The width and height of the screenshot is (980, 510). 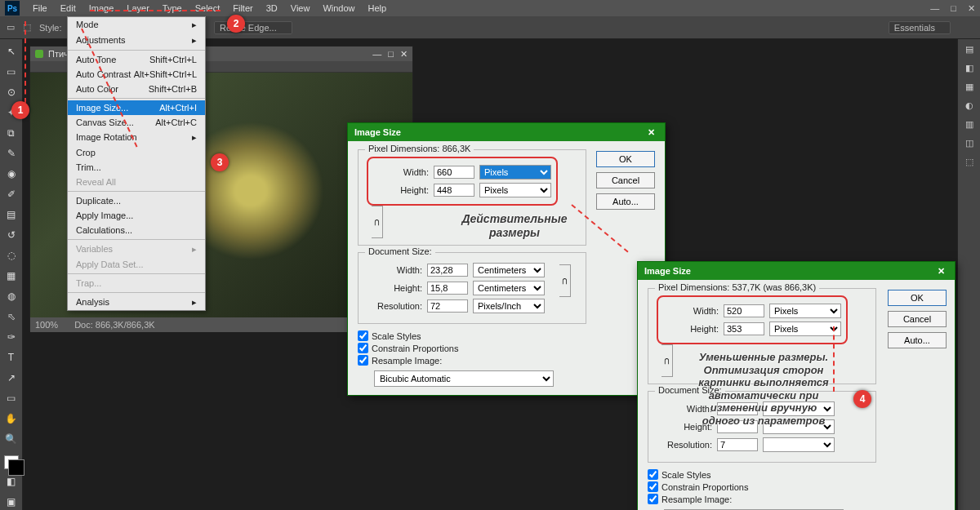 What do you see at coordinates (954, 8) in the screenshot?
I see `maximize-icon: □` at bounding box center [954, 8].